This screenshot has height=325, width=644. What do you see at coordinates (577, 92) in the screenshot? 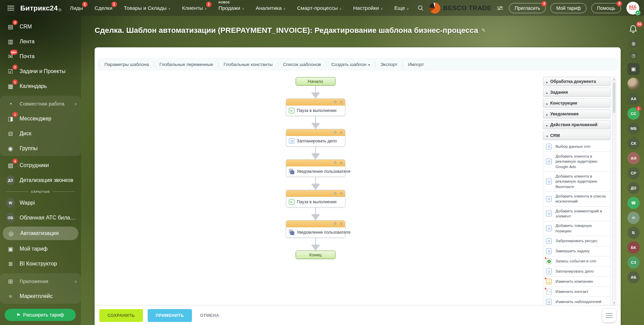
I see `palette-section-header: Задания` at bounding box center [577, 92].